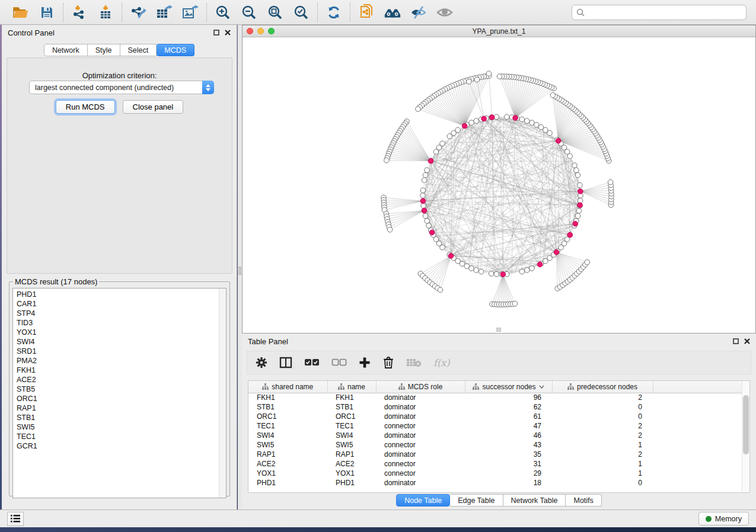 Image resolution: width=756 pixels, height=532 pixels. What do you see at coordinates (288, 464) in the screenshot?
I see `table-cell: ACE2` at bounding box center [288, 464].